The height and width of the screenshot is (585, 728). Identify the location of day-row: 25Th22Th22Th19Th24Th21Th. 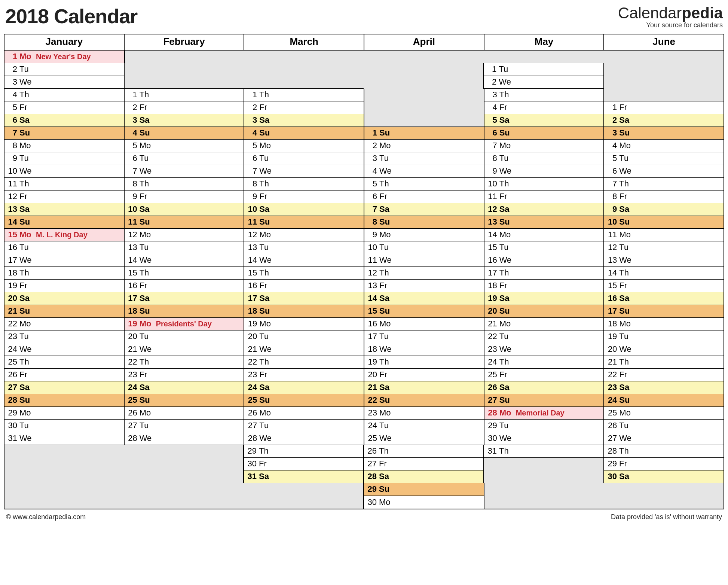
(364, 362).